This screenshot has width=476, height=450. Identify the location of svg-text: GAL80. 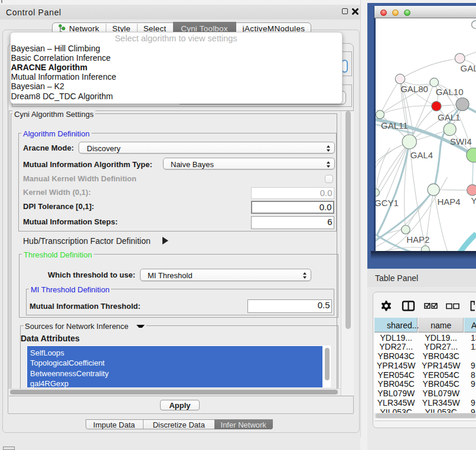
(415, 89).